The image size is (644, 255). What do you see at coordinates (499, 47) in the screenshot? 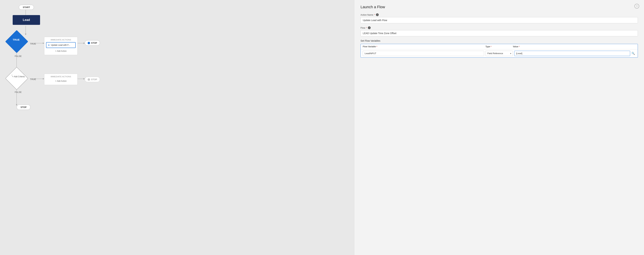
I see `fv-header-row: Flow Variable * Type * Value *` at bounding box center [499, 47].